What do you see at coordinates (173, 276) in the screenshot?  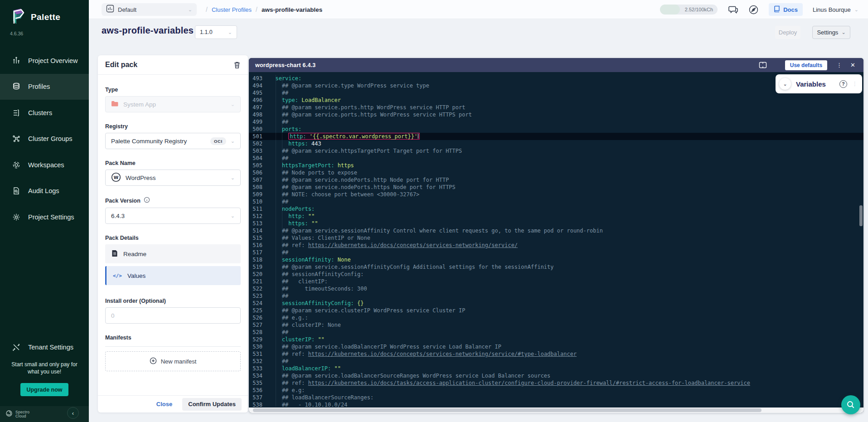 I see `tab-values: </> Values` at bounding box center [173, 276].